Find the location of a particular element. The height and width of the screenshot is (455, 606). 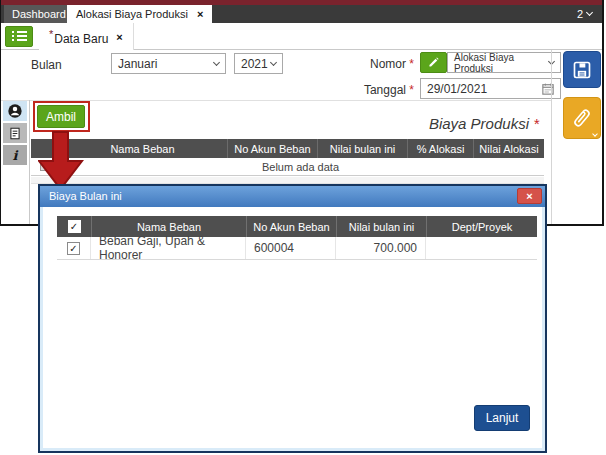

lanjut-button: Lanjut is located at coordinates (502, 418).